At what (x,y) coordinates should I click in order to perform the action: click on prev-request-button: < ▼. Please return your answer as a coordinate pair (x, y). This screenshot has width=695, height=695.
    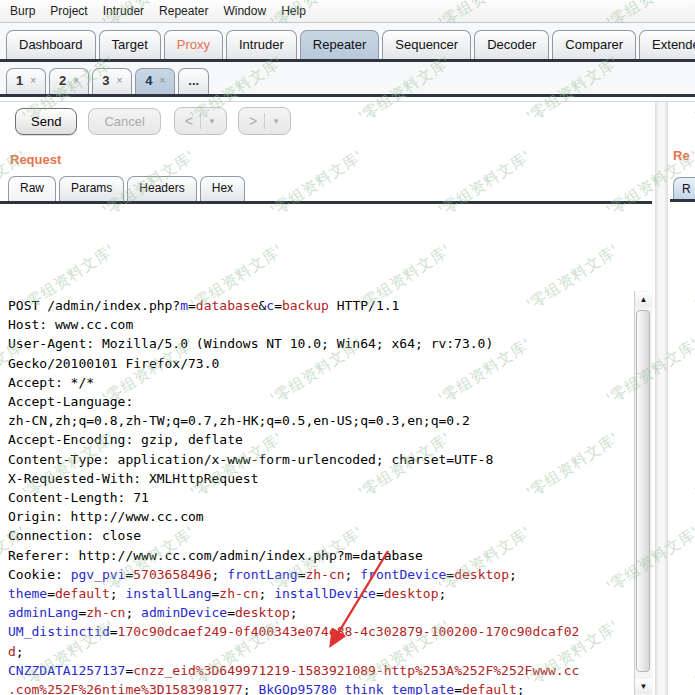
    Looking at the image, I should click on (200, 121).